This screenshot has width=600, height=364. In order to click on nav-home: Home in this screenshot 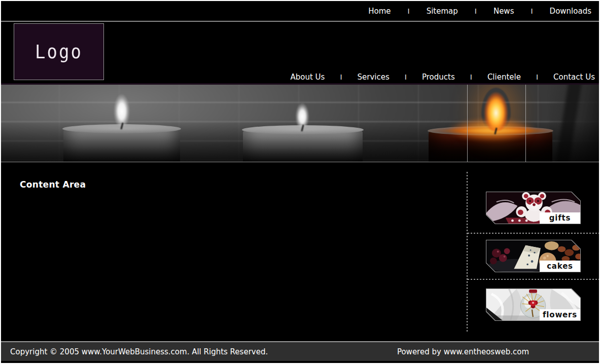, I will do `click(379, 11)`.